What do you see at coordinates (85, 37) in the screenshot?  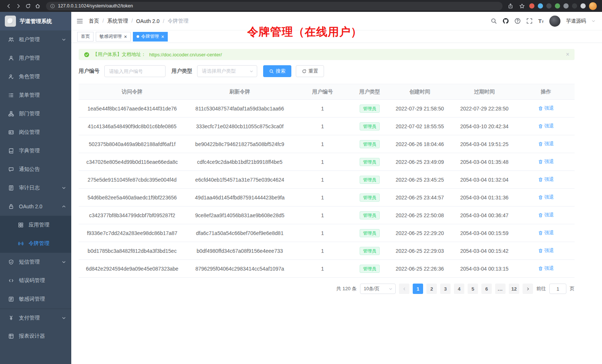 I see `tab: 首页` at bounding box center [85, 37].